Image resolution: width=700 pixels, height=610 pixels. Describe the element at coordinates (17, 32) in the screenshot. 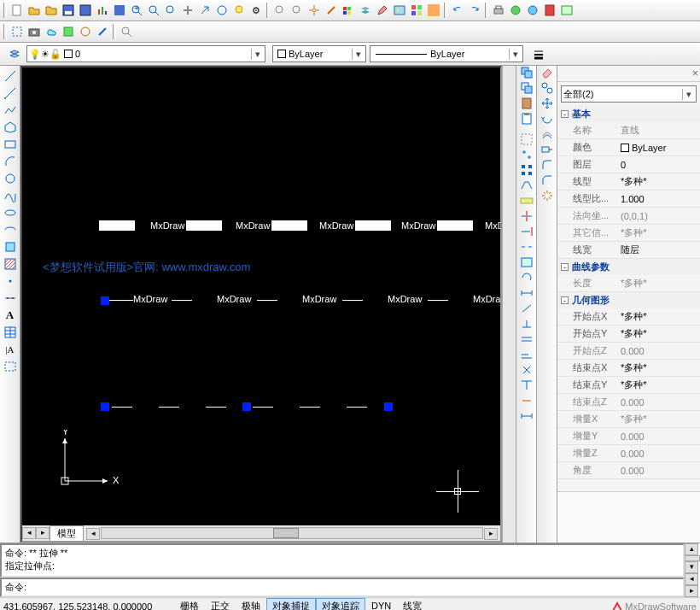

I see `select-icon` at that location.